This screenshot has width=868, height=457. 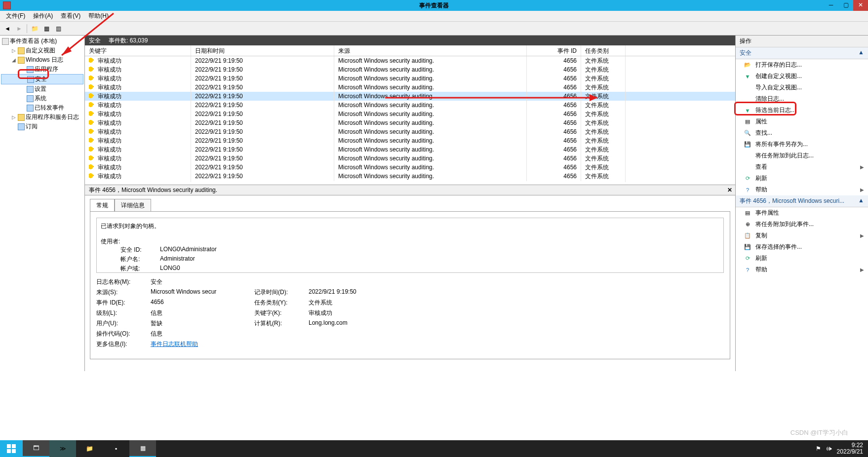 I want to click on action-filter-current-log: ▼筛选当前日志..., so click(x=802, y=111).